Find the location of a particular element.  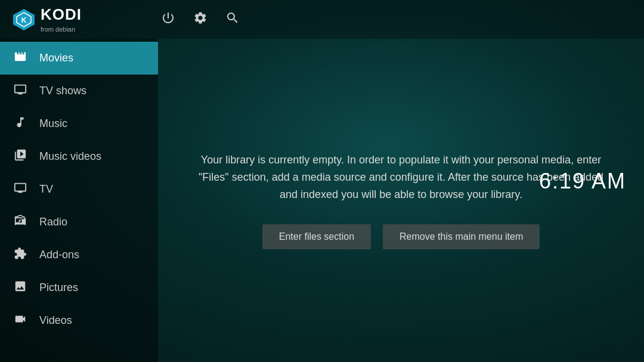

tv-icon is located at coordinates (20, 190).